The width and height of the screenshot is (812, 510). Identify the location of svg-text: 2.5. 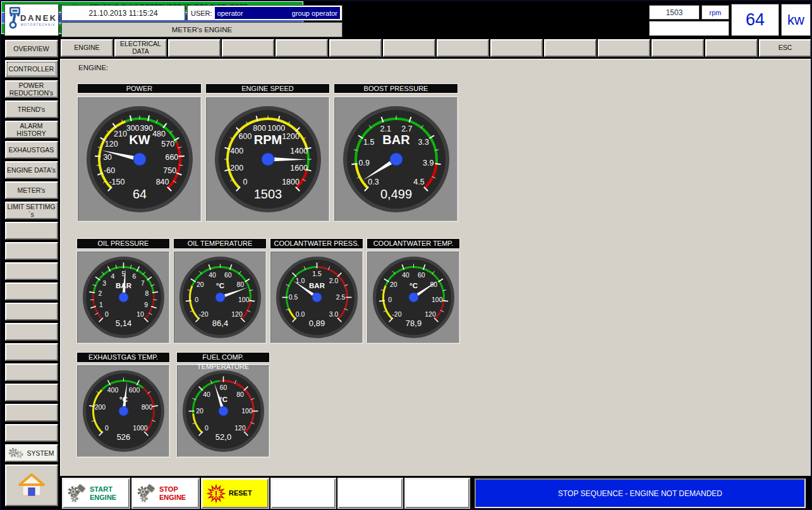
(340, 297).